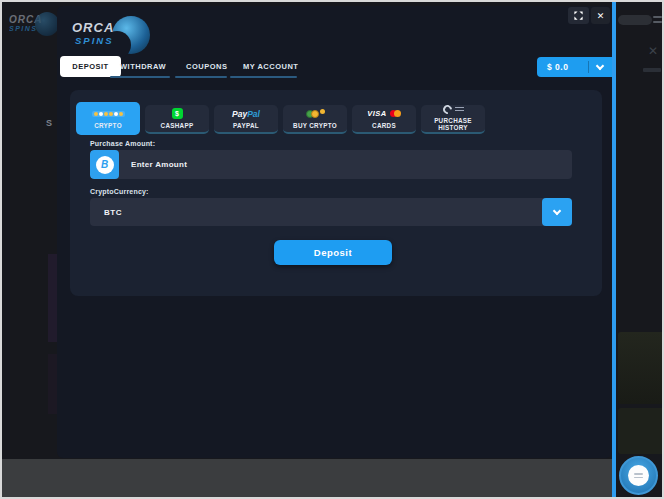 This screenshot has height=499, width=664. I want to click on purchase-amount-label: Purchase Amount:, so click(122, 144).